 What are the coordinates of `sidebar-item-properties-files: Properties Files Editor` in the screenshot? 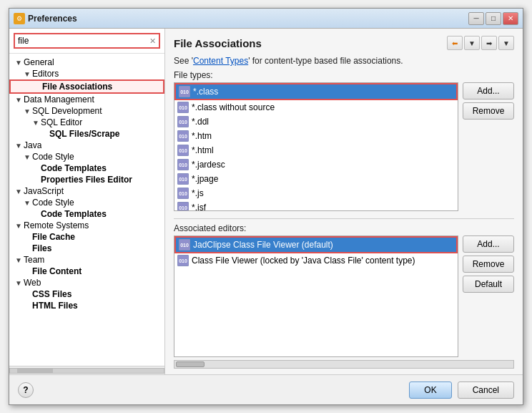 It's located at (87, 180).